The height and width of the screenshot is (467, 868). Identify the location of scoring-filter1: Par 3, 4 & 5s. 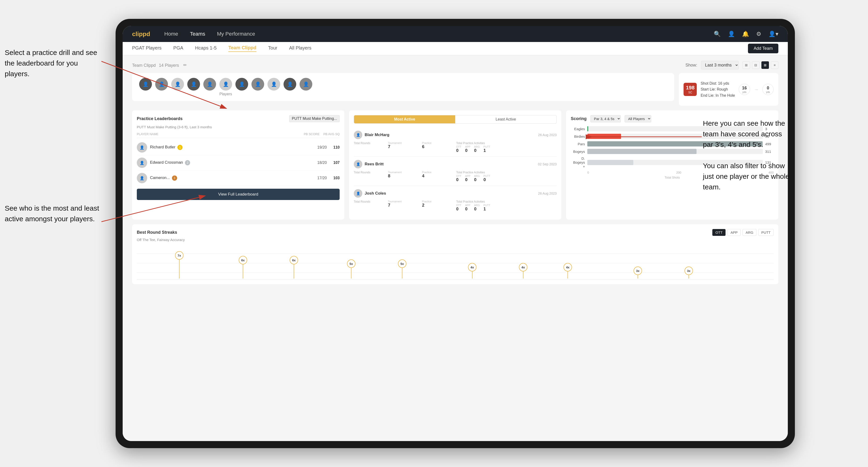
(606, 119).